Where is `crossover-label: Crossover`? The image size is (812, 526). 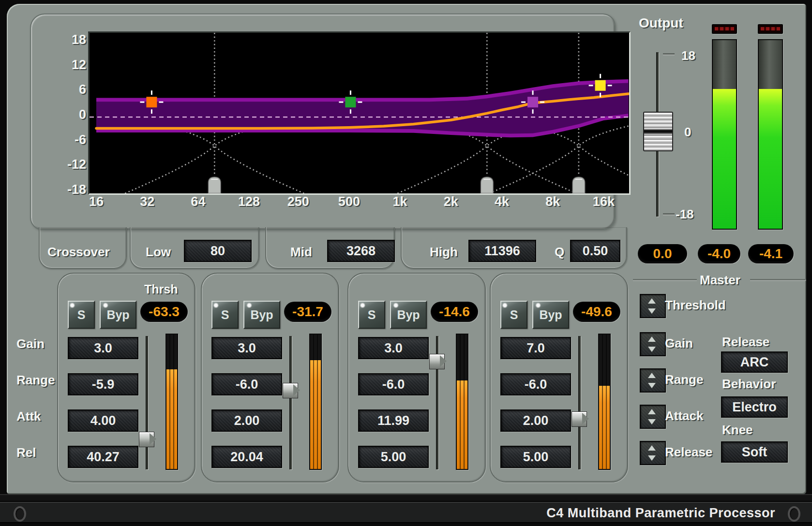 crossover-label: Crossover is located at coordinates (78, 252).